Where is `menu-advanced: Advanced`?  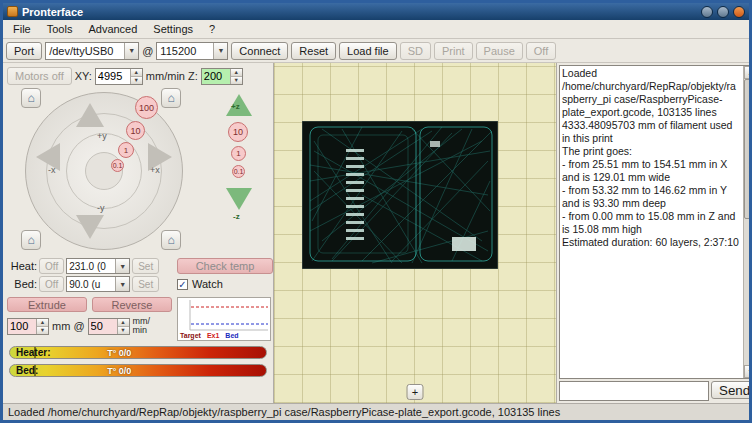
menu-advanced: Advanced is located at coordinates (112, 29).